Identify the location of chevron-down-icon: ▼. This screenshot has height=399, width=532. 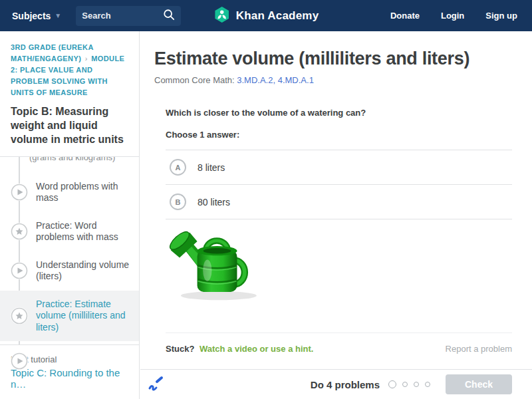
(58, 16).